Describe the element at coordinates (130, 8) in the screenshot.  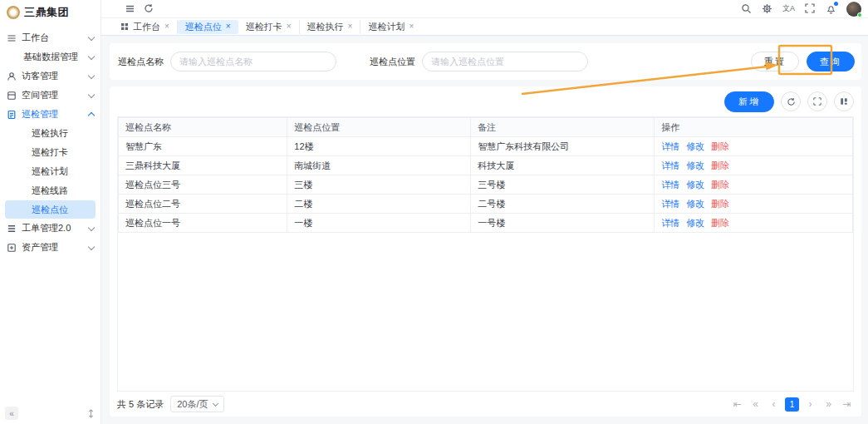
I see `hamburger-menu-icon` at that location.